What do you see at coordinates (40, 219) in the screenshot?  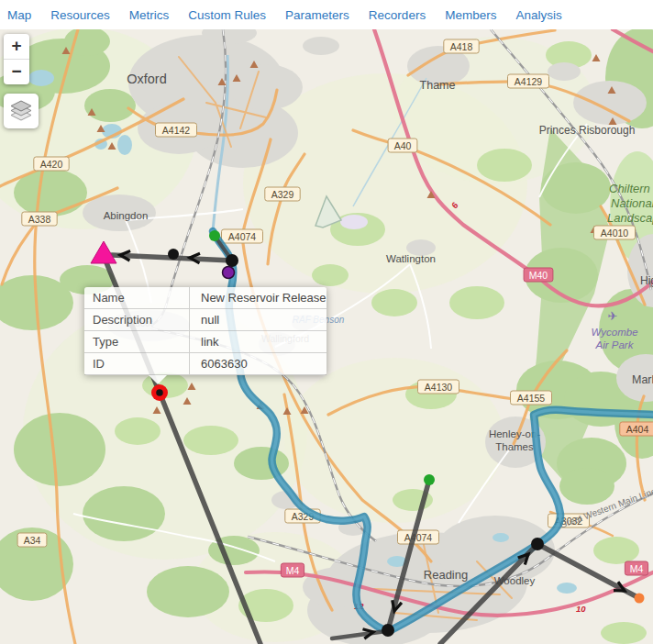 I see `svg-text: A338` at bounding box center [40, 219].